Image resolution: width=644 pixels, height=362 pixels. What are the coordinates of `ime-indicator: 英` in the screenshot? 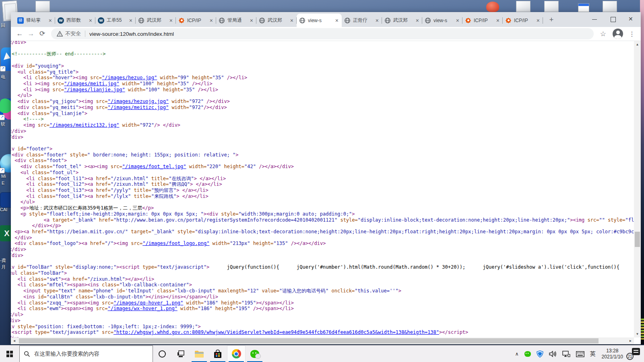 It's located at (593, 354).